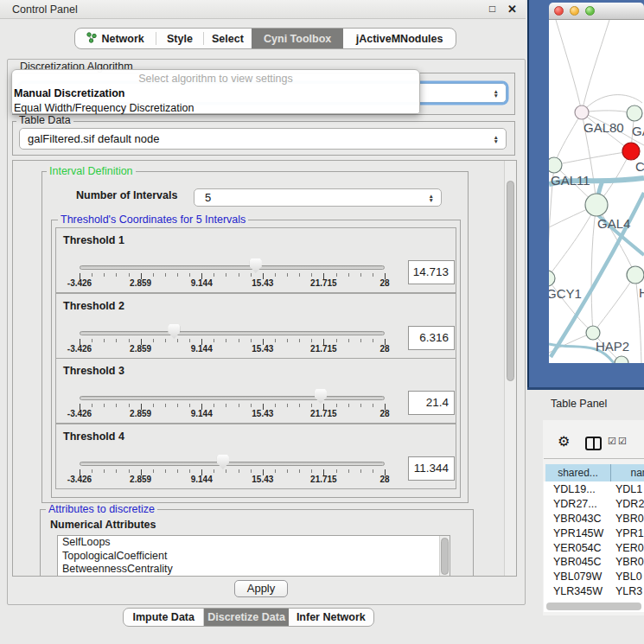 This screenshot has width=644, height=644. What do you see at coordinates (595, 489) in the screenshot?
I see `table-row: YDL19...YDL1` at bounding box center [595, 489].